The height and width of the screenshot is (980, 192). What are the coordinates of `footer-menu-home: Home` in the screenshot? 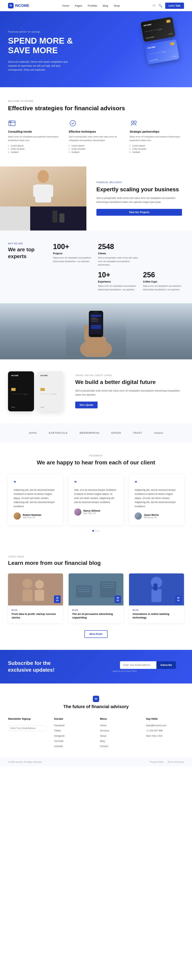 It's located at (103, 725).